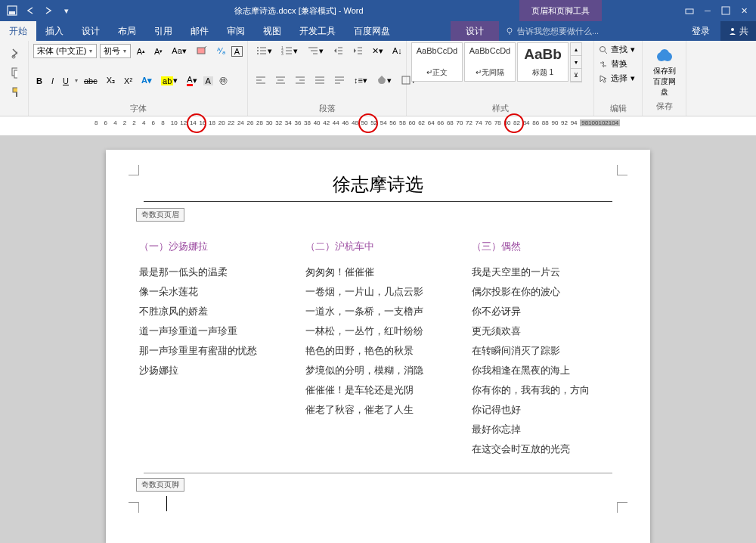  What do you see at coordinates (272, 31) in the screenshot?
I see `tab-view: 视图` at bounding box center [272, 31].